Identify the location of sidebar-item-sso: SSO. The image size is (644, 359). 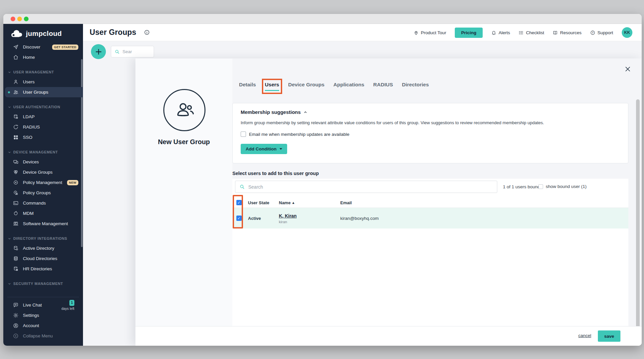
(43, 137).